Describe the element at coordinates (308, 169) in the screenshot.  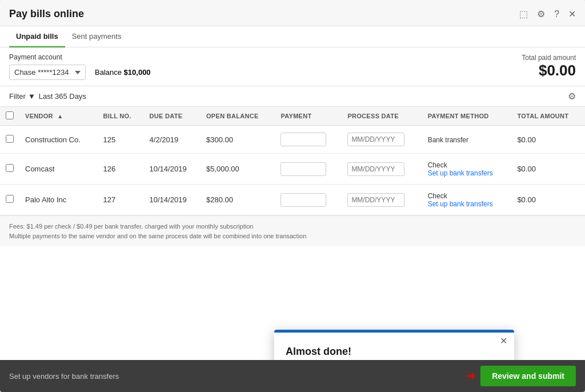
I see `row2-payment-cell` at that location.